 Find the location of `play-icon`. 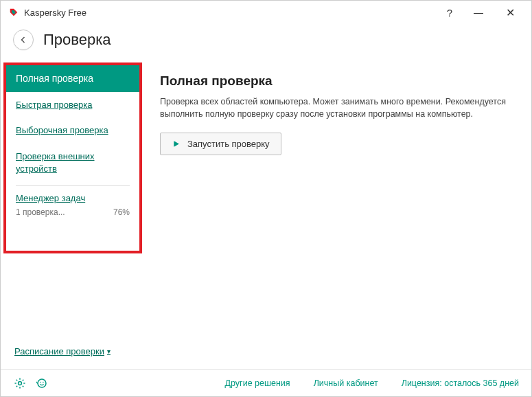

play-icon is located at coordinates (176, 144).